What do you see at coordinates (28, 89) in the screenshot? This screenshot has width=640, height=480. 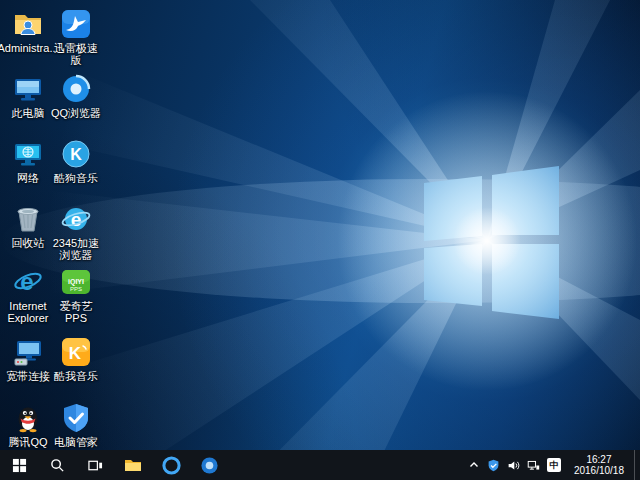 I see `this-pc-icon` at bounding box center [28, 89].